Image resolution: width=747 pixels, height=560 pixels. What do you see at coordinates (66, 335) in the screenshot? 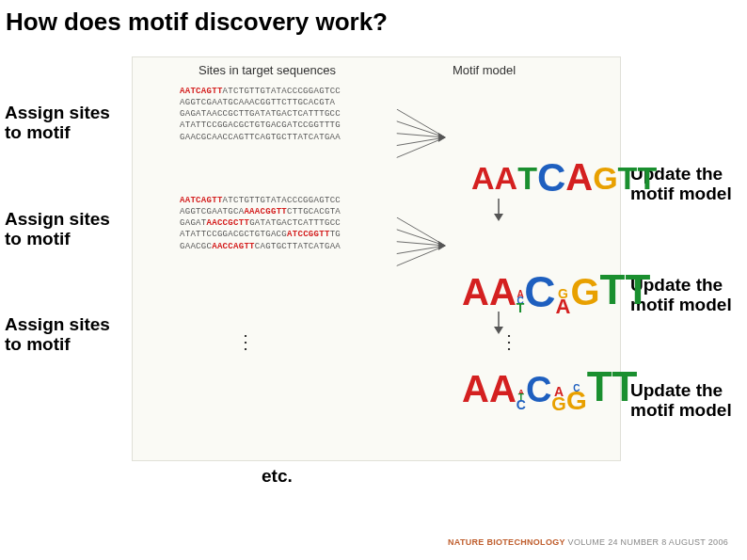
I see `assign-label-3: Assign sites to motif` at bounding box center [66, 335].